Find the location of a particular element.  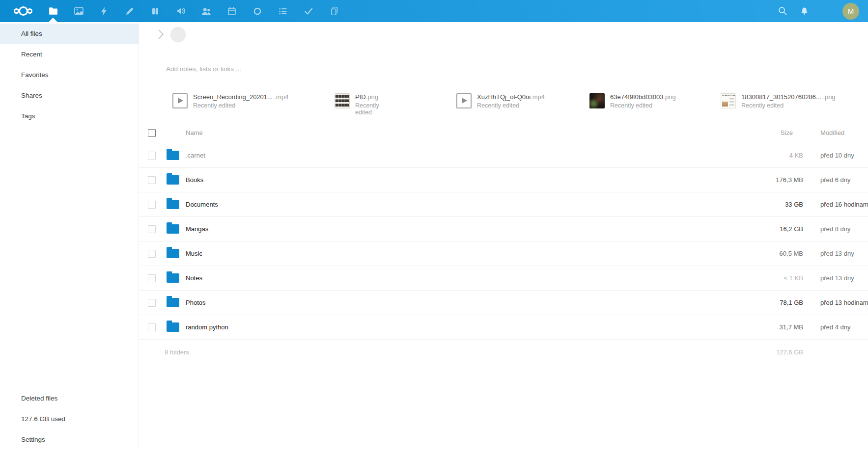

table-row: random python 31,7 MB před 4 dny is located at coordinates (504, 327).